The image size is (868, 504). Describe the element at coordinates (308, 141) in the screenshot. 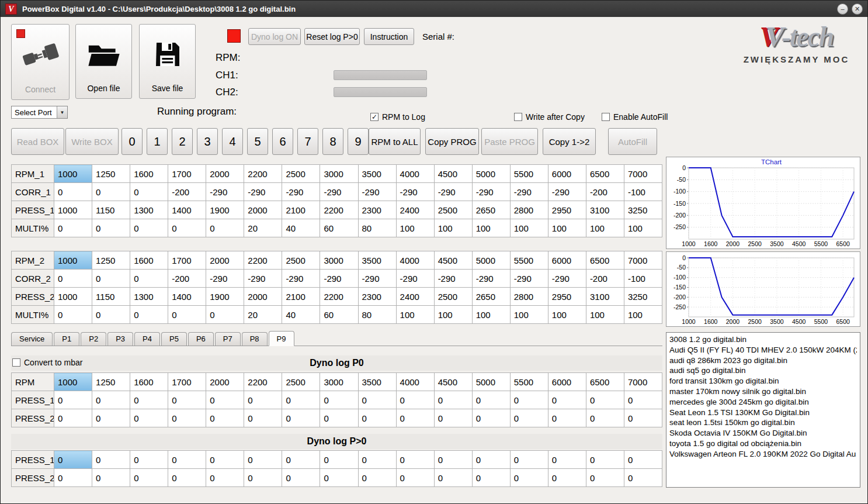

I see `program-7-button: 7` at that location.